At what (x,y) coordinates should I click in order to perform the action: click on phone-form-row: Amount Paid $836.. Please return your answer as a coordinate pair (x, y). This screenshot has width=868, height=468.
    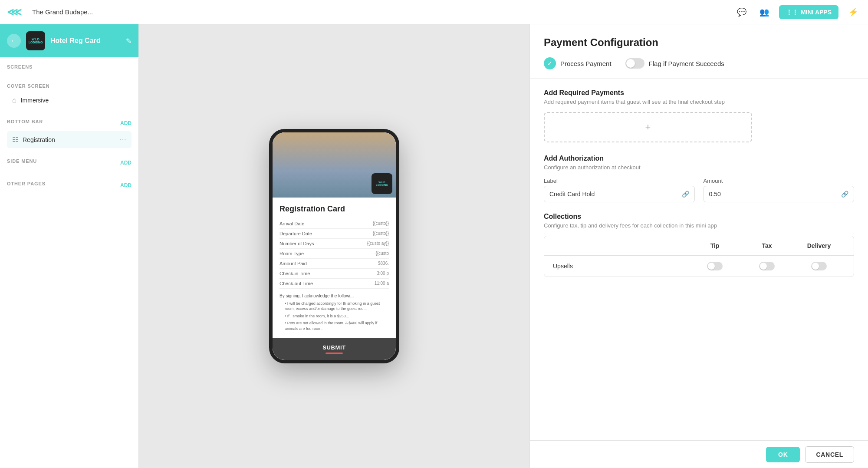
    Looking at the image, I should click on (334, 264).